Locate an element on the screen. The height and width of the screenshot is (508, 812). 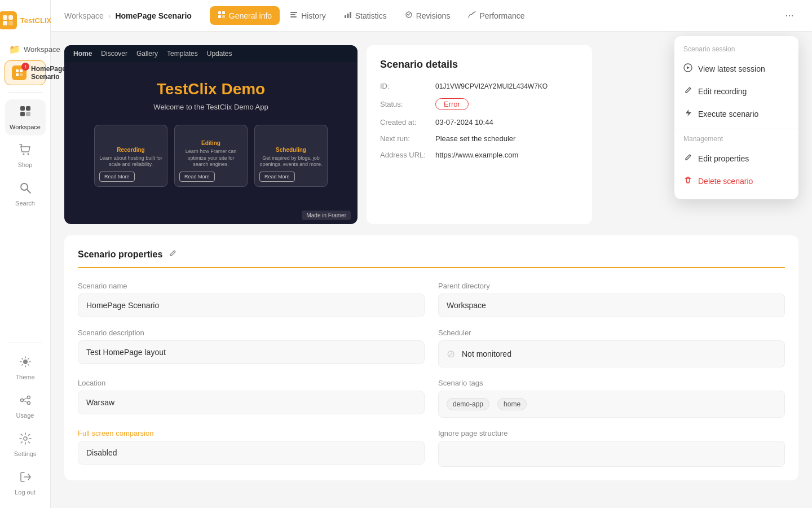
preview-nav-gallery: Gallery is located at coordinates (147, 54).